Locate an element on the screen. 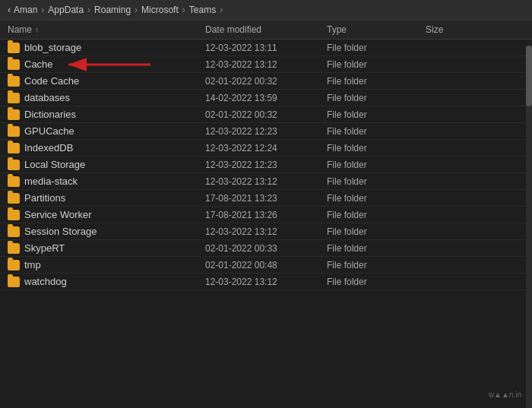  table-row: tmp 02-01-2022 00:48 File folder is located at coordinates (266, 265).